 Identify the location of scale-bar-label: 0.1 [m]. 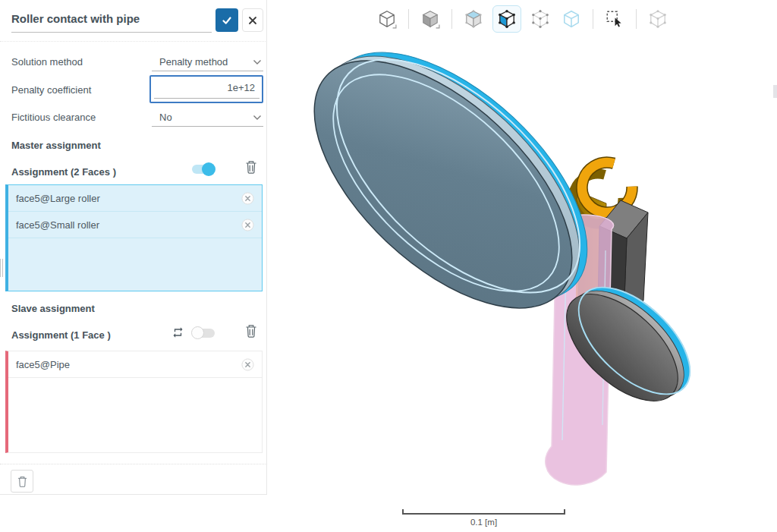
(484, 522).